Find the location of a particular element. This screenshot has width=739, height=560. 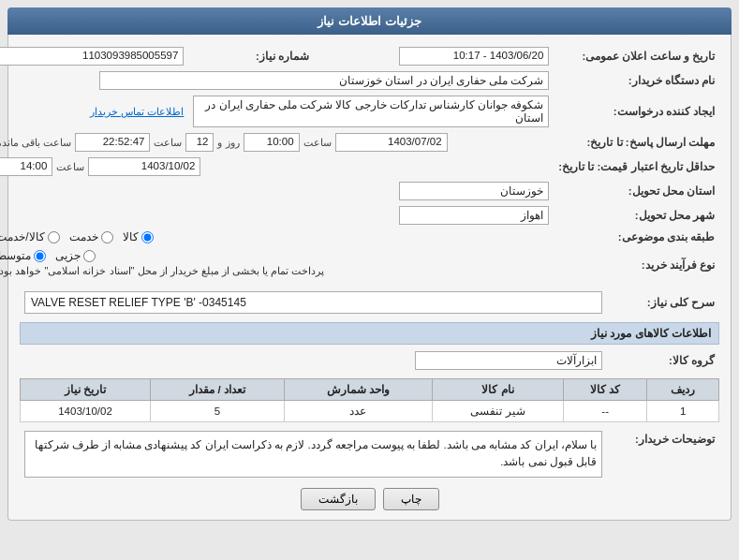

col-vahed: واحد شمارش is located at coordinates (358, 390).